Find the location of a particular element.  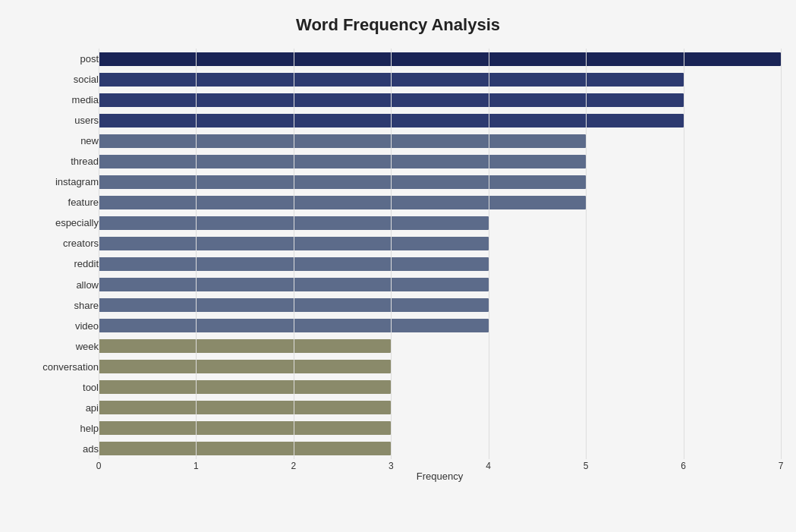

y-label: conversation is located at coordinates (71, 367).